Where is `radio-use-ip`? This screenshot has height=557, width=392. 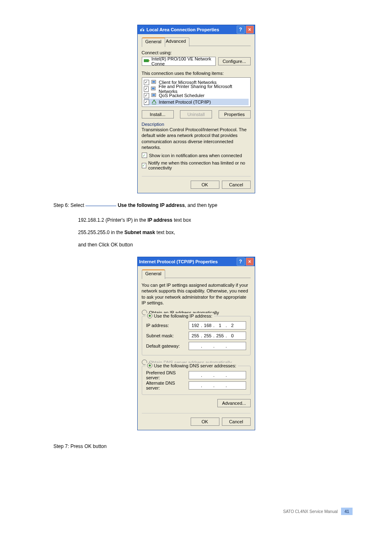
radio-use-ip is located at coordinates (150, 316).